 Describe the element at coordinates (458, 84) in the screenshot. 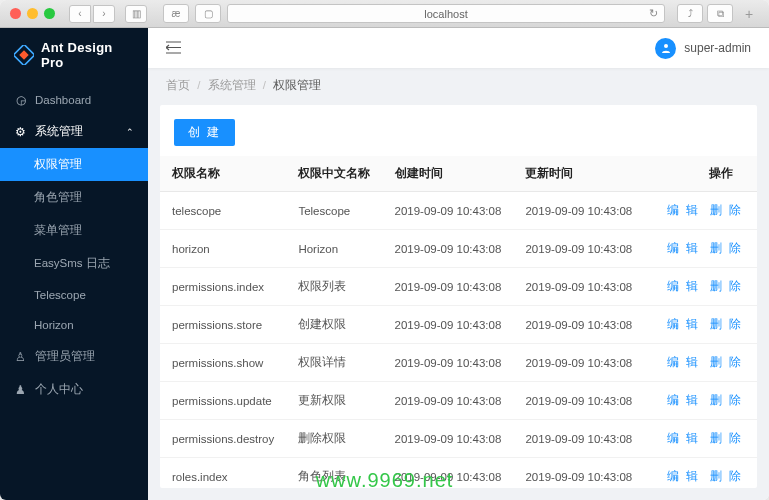

I see `breadcrumb: 首页 / 系统管理 / 权限管理` at that location.